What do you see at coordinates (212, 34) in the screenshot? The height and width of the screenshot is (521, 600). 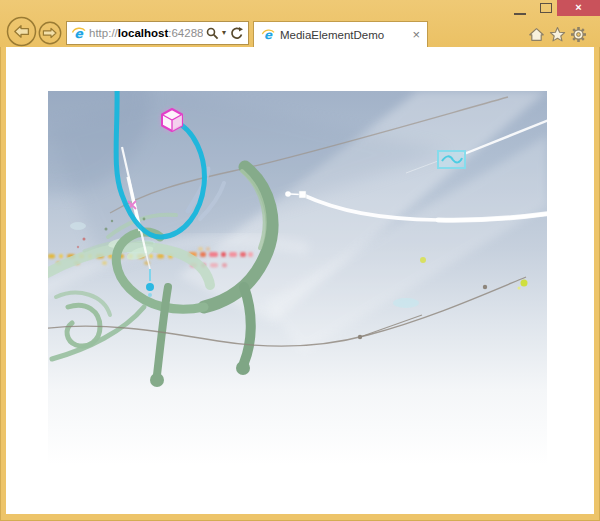 I see `search-icon` at bounding box center [212, 34].